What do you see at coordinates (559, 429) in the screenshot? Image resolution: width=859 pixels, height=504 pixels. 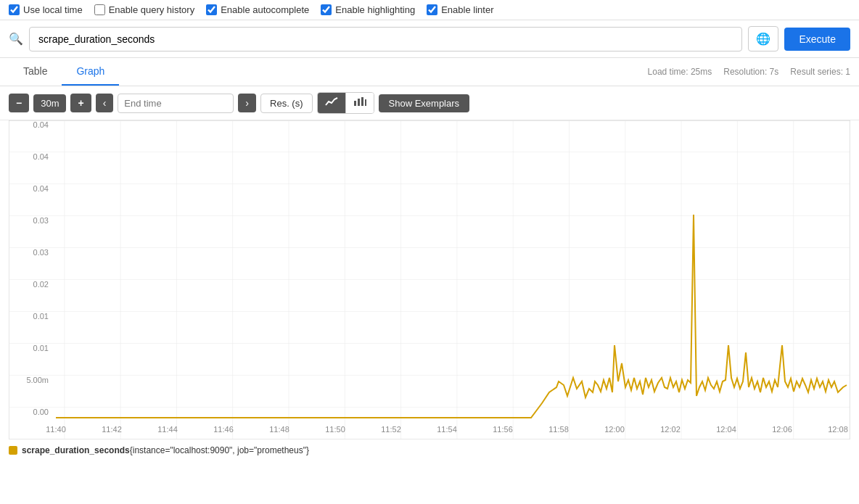 I see `svg-text: 11:58` at bounding box center [559, 429].